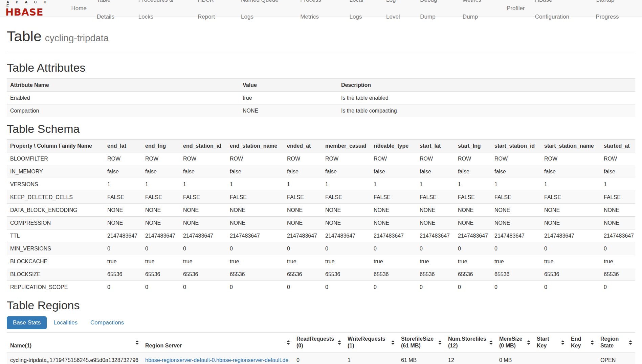 The width and height of the screenshot is (642, 364). I want to click on regions-col-header-region-state: Region State, so click(616, 343).